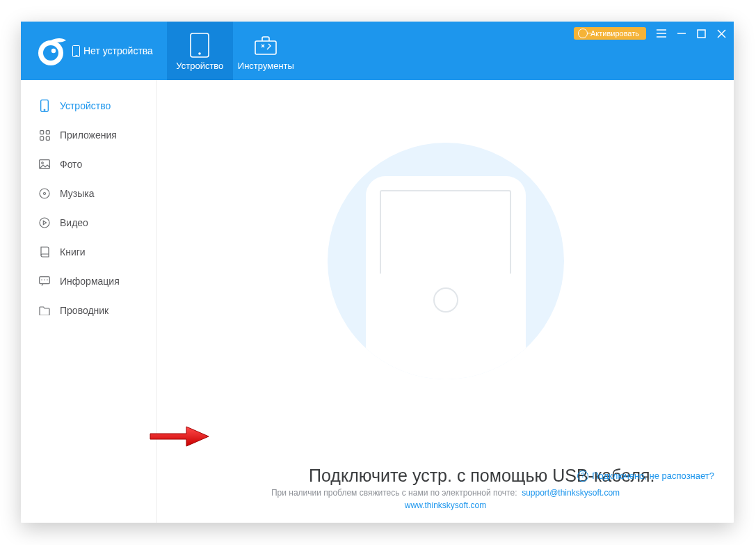 This screenshot has height=545, width=756. Describe the element at coordinates (51, 51) in the screenshot. I see `app-logo-icon` at that location.